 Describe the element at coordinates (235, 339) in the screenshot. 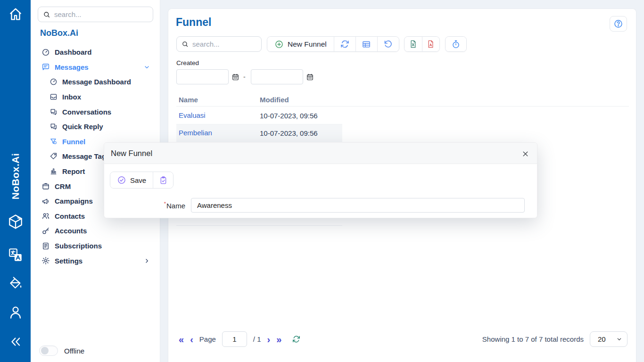

I see `page-number-input` at that location.